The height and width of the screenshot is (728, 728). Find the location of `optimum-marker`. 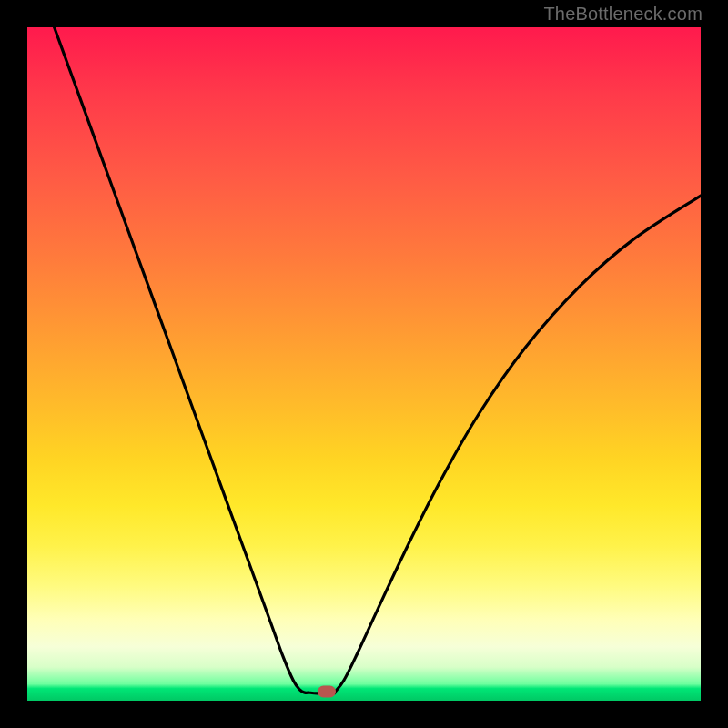

optimum-marker is located at coordinates (327, 692).